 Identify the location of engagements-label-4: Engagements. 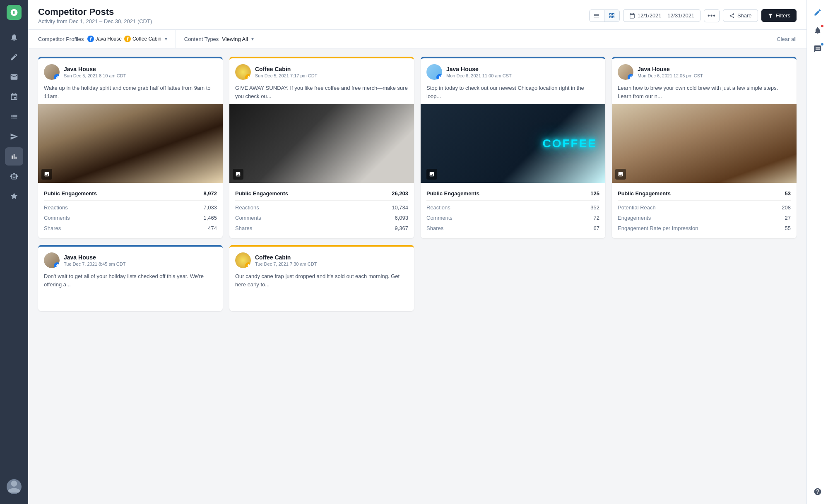
(634, 218).